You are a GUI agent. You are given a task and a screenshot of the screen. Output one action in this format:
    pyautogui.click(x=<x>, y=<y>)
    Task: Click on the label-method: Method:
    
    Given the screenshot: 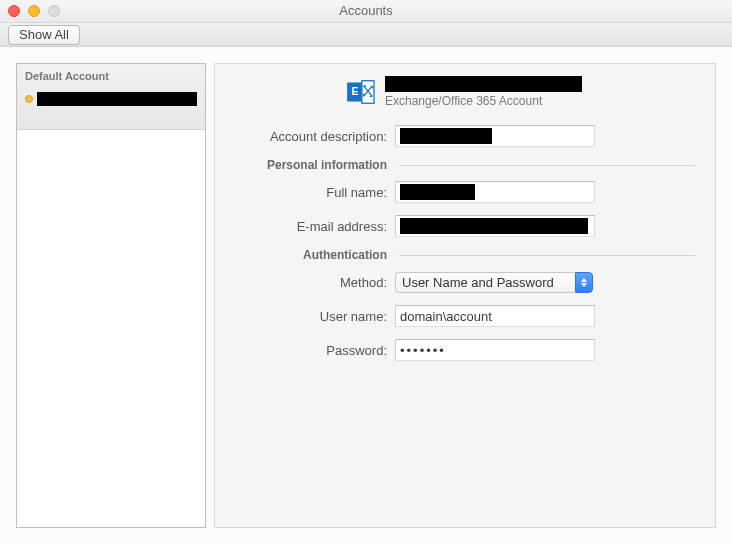 What is the action you would take?
    pyautogui.click(x=315, y=282)
    